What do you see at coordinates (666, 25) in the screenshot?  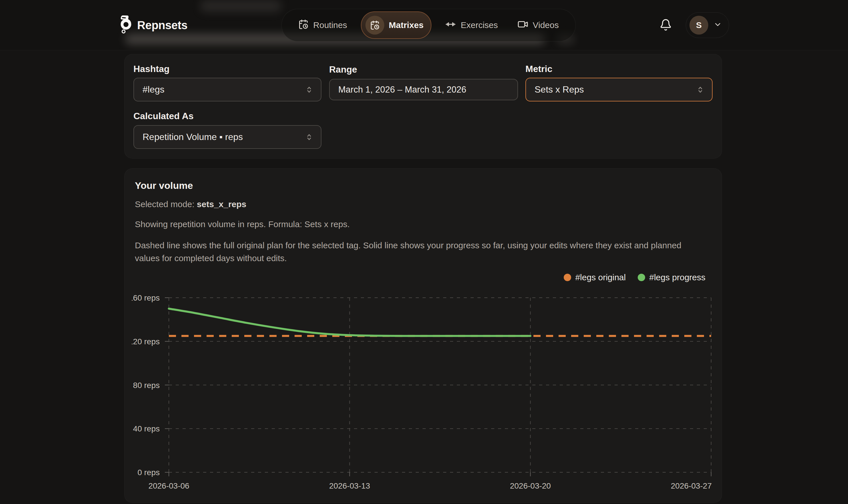 I see `bell-icon` at bounding box center [666, 25].